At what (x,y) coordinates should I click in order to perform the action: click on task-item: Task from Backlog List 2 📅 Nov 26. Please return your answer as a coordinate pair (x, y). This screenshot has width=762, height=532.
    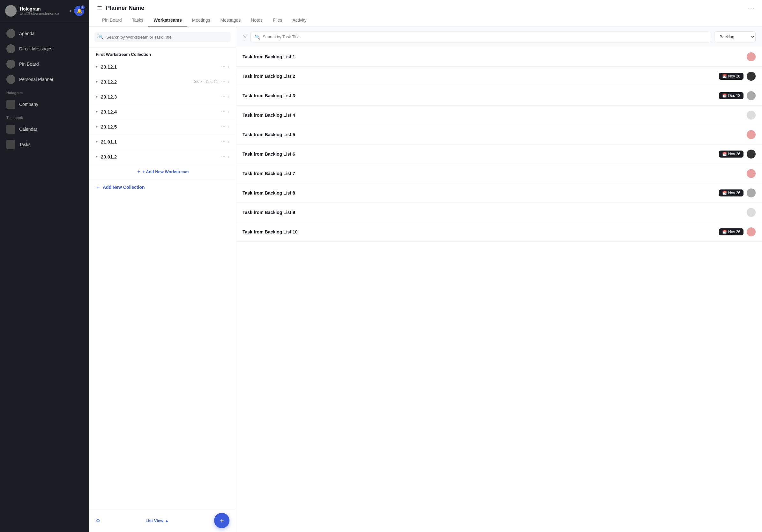
    Looking at the image, I should click on (499, 76).